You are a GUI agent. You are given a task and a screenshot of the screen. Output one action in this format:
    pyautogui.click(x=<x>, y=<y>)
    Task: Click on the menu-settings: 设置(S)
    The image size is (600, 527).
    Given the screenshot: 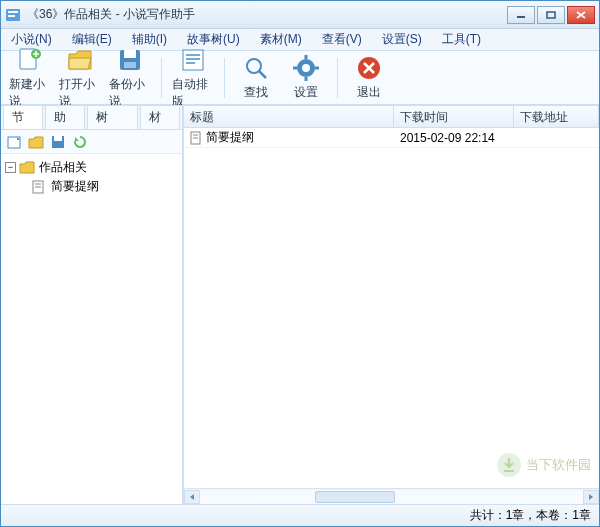 What is the action you would take?
    pyautogui.click(x=402, y=40)
    